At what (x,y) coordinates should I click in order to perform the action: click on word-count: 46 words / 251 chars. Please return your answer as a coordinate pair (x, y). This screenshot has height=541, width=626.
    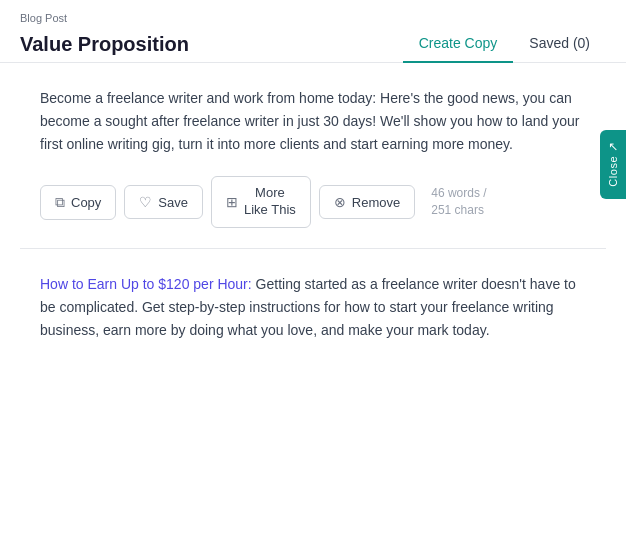
    Looking at the image, I should click on (458, 202).